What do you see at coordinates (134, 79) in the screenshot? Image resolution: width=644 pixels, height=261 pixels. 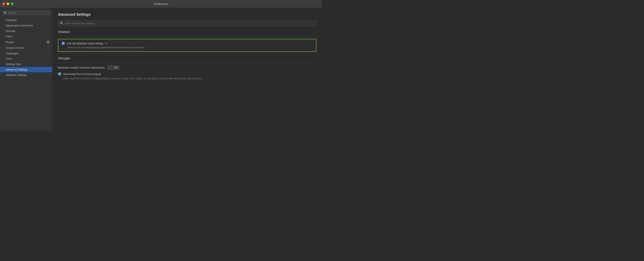 I see `show-inlay-desc: Note, inlay Run to Cursor is implemented…` at bounding box center [134, 79].